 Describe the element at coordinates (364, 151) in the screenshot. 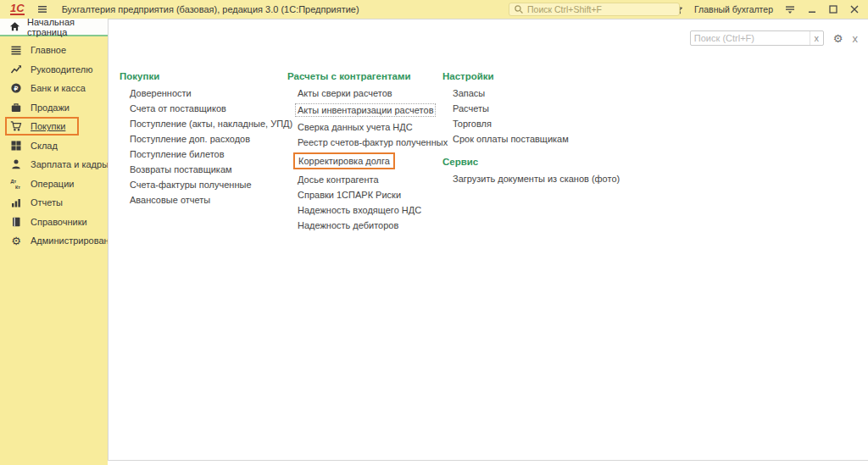

I see `section-raschety-s-kontragentami: Расчеты с контрагентами Акты сверки расч…` at that location.